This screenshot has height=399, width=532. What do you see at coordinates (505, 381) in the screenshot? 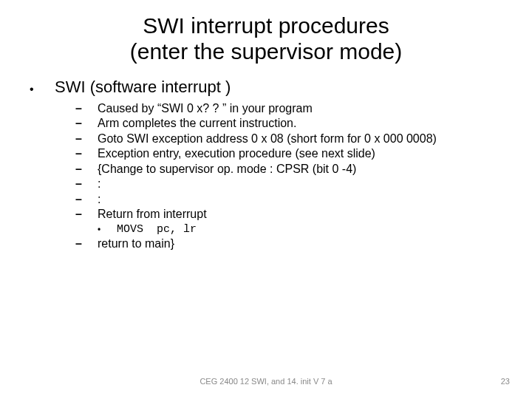
I see `page-number: 23` at bounding box center [505, 381].